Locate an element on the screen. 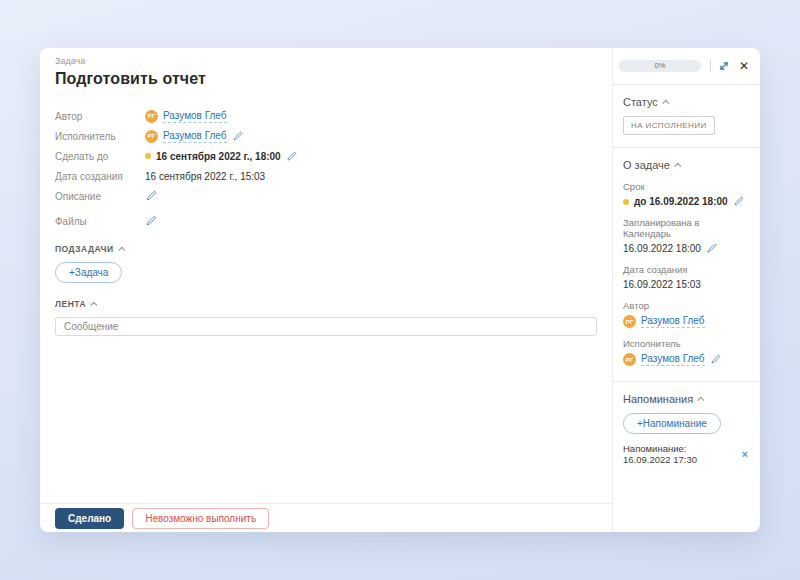 Image resolution: width=800 pixels, height=580 pixels. field-row-description: Описание is located at coordinates (326, 196).